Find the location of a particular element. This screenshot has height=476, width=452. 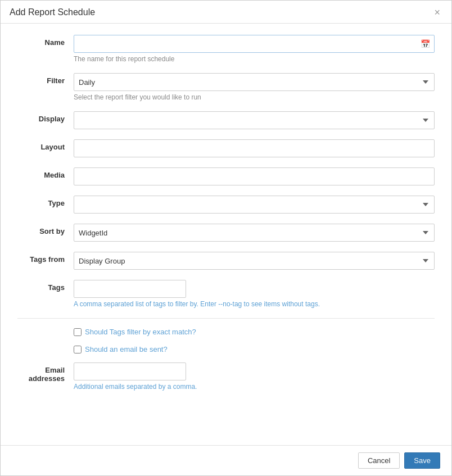

display-select is located at coordinates (254, 120).